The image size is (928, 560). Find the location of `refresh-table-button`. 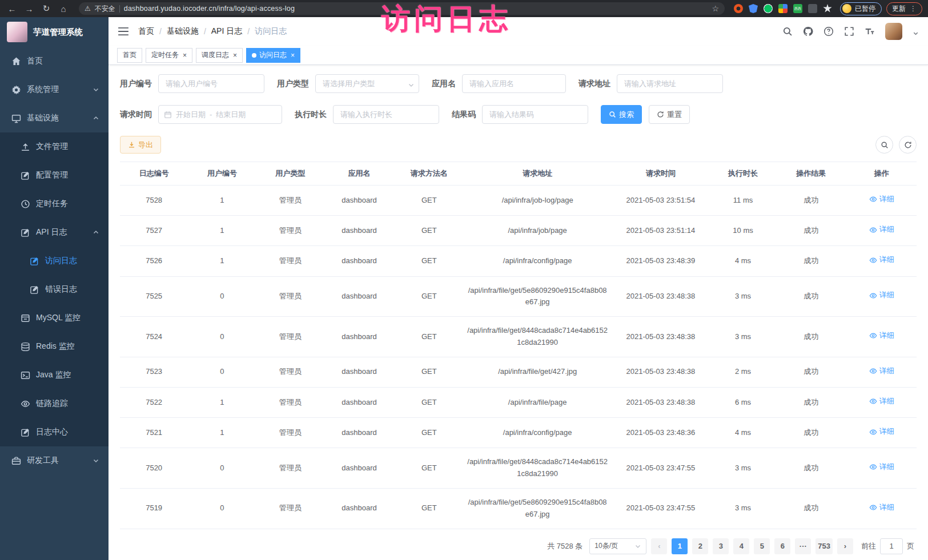

refresh-table-button is located at coordinates (908, 145).